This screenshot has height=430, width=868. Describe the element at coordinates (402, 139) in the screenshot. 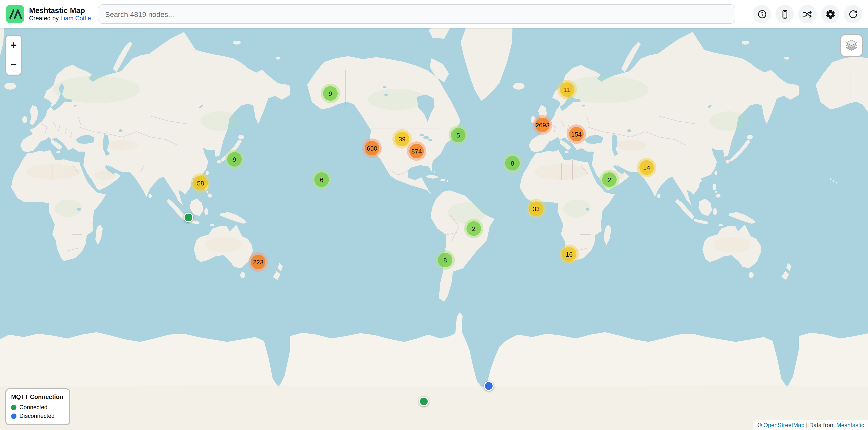

I see `cluster-count: 39` at that location.